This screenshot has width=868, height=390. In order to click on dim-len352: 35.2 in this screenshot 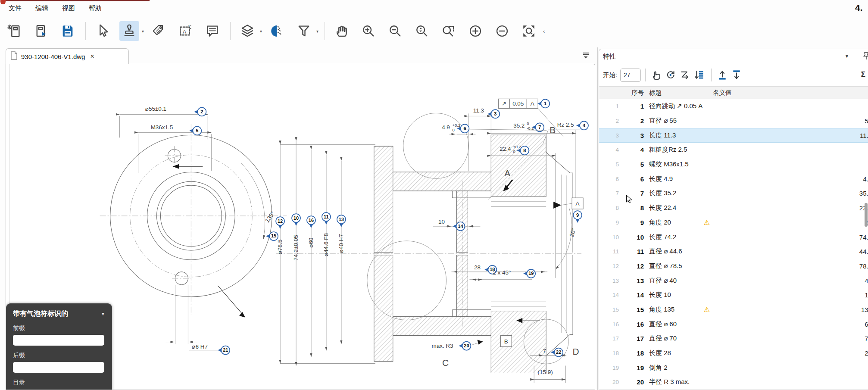, I will do `click(519, 126)`.